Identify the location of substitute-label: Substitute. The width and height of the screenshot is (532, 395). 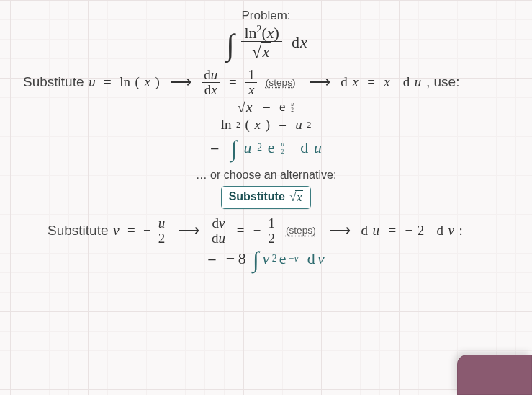
(53, 82).